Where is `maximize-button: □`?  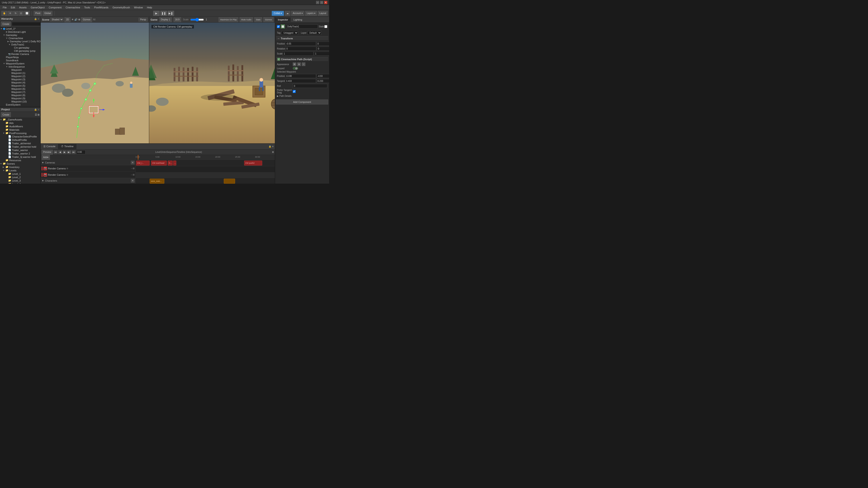 maximize-button: □ is located at coordinates (321, 3).